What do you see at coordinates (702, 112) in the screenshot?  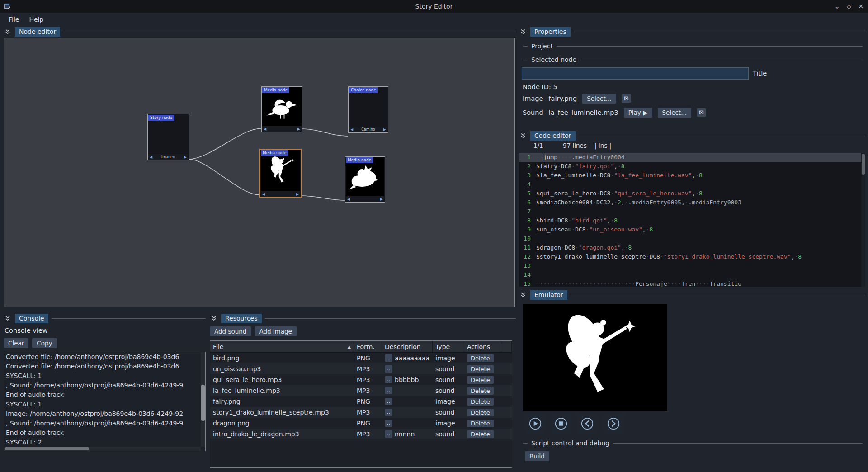 I see `clear-sound-button: ⊠` at bounding box center [702, 112].